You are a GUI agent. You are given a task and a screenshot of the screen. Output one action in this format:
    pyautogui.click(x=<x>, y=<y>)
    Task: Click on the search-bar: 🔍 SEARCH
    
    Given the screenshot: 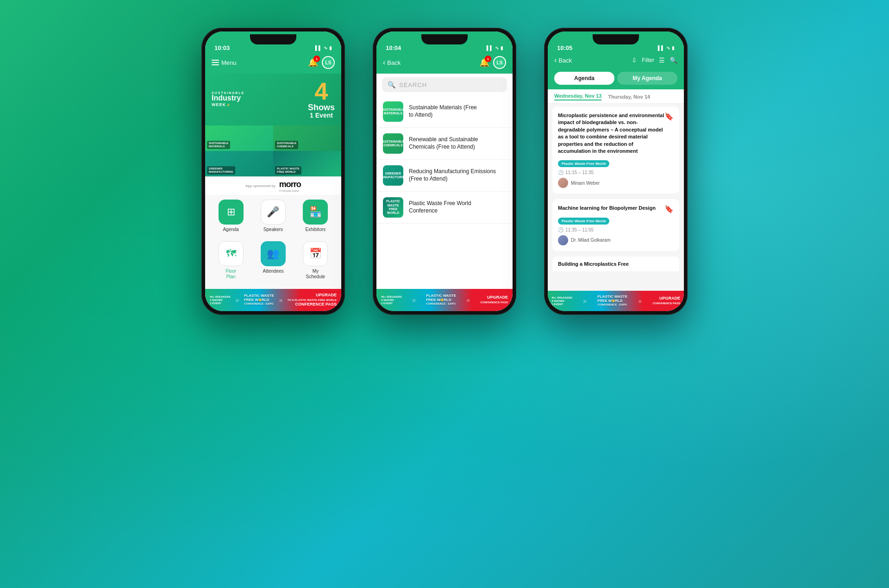 What is the action you would take?
    pyautogui.click(x=444, y=85)
    